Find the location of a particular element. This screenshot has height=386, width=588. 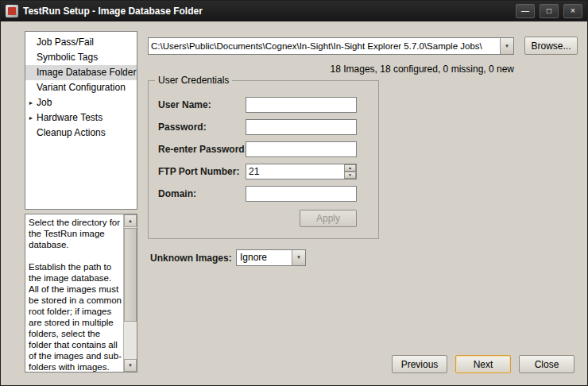

sidebar-item-cleanup-actions: Cleanup Actions is located at coordinates (81, 133).